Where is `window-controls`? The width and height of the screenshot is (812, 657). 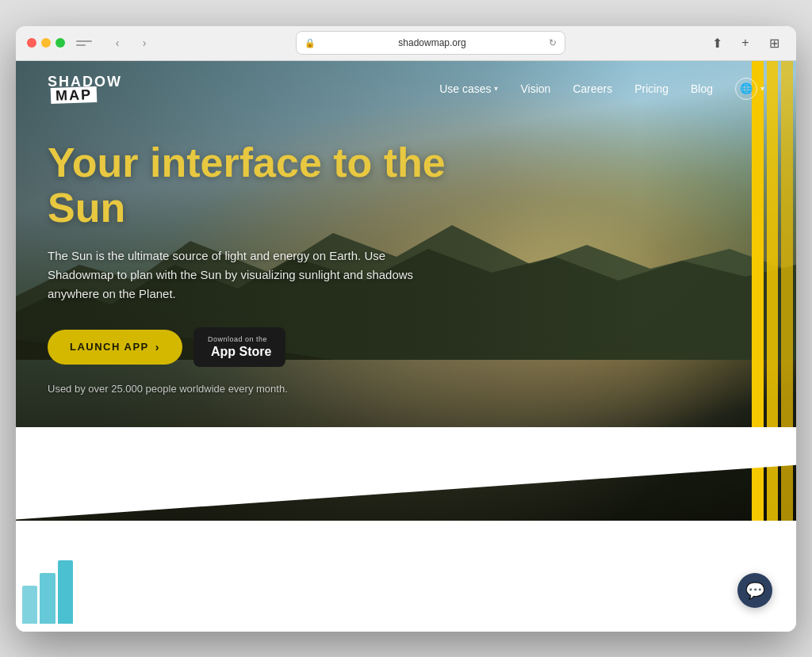 window-controls is located at coordinates (46, 43).